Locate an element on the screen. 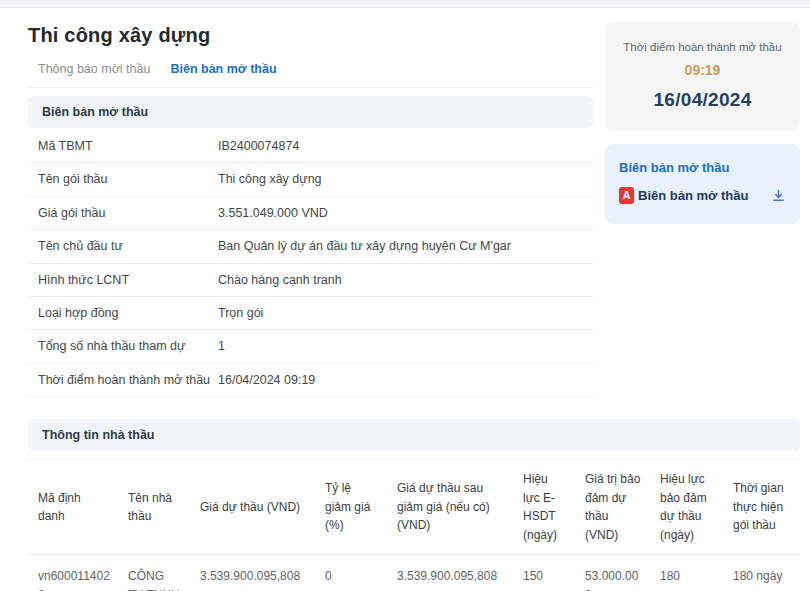  col-header-gia-du-thau: Giá dự thầu (VND) is located at coordinates (252, 508).